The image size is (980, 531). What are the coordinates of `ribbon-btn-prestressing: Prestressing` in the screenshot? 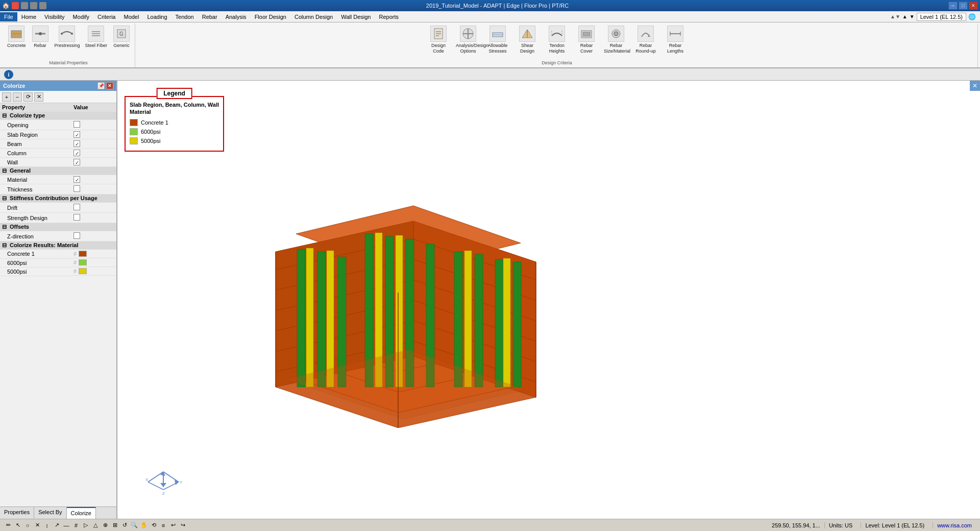 It's located at (67, 37).